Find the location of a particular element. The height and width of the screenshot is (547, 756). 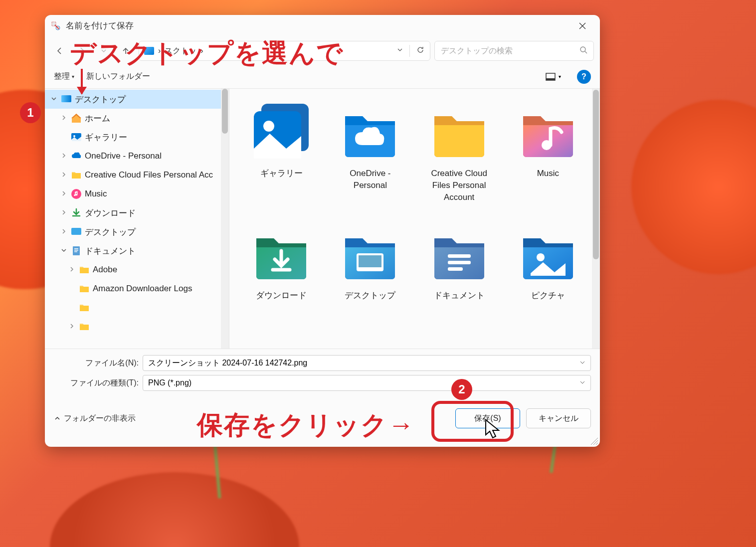

home-icon is located at coordinates (76, 118).